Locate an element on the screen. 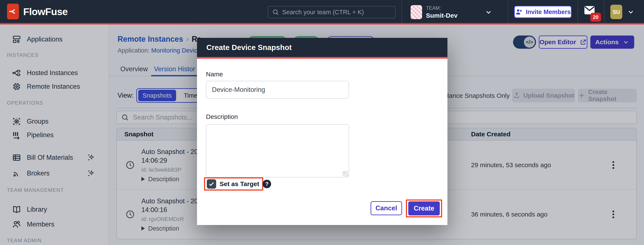 Image resolution: width=644 pixels, height=245 pixels. team-selector: TEAM: Sumit-Dev is located at coordinates (452, 12).